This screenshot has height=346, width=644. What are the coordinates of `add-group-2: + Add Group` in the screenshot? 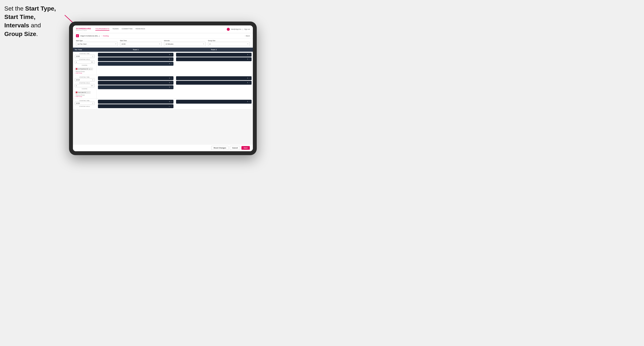 It's located at (85, 96).